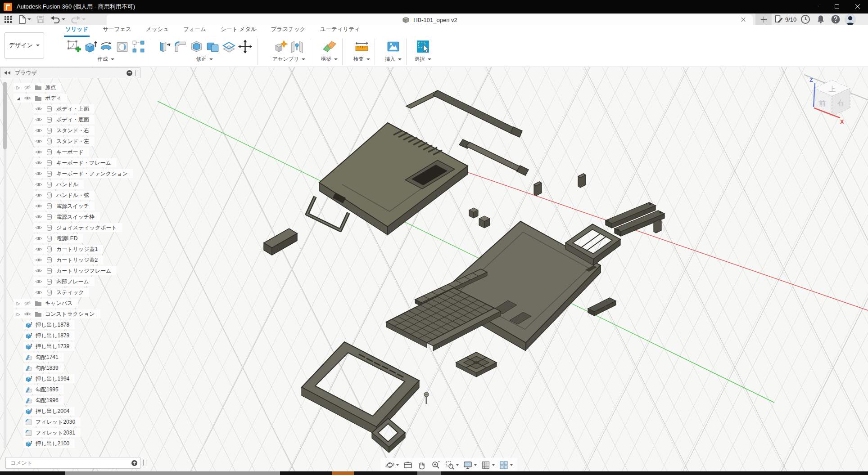  Describe the element at coordinates (408, 465) in the screenshot. I see `look-at-button` at that location.